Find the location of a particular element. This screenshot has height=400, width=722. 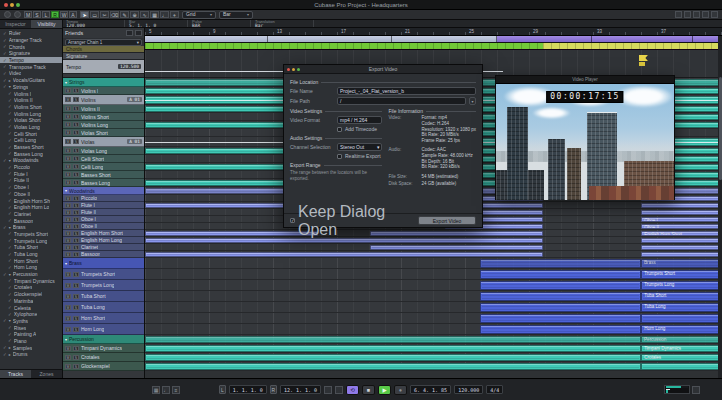

visibility-item-celli-short: ✓Celli Short is located at coordinates (31, 134).